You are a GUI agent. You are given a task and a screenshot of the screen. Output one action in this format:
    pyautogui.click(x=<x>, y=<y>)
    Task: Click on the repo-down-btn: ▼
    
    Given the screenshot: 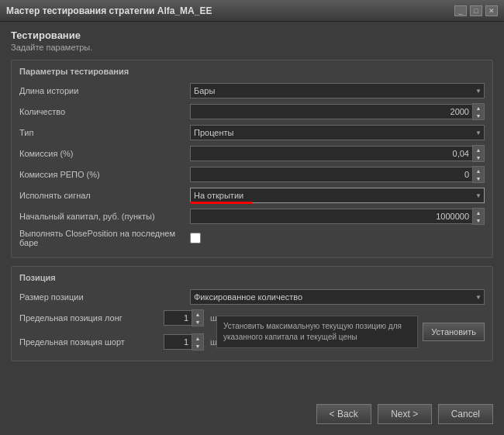 What is the action you would take?
    pyautogui.click(x=478, y=178)
    